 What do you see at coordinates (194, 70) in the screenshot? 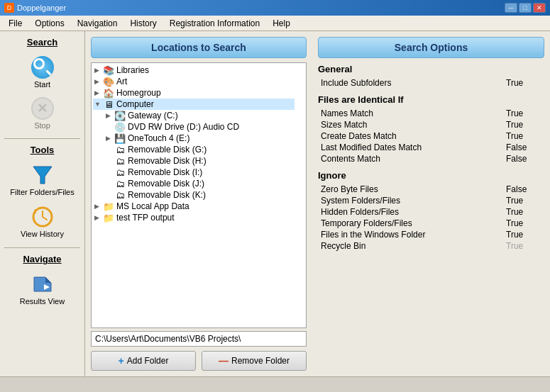
I see `tree-item: ▶📚Libraries` at bounding box center [194, 70].